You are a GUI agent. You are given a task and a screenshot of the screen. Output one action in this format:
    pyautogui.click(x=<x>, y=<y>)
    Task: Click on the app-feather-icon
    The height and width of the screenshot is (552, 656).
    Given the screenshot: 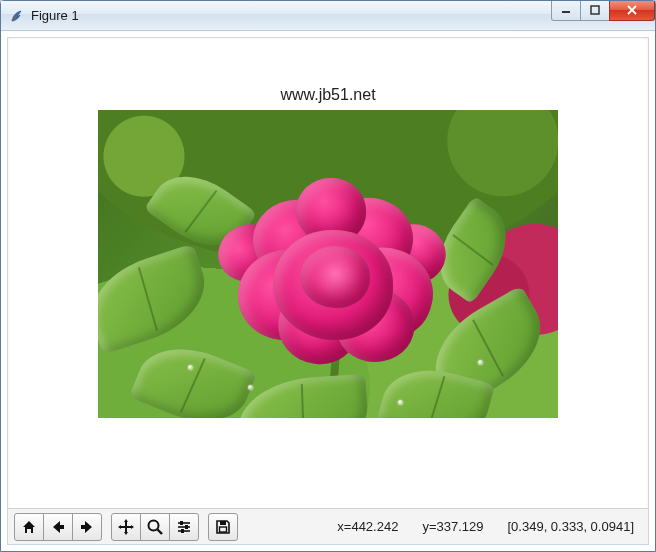 What is the action you would take?
    pyautogui.click(x=17, y=16)
    